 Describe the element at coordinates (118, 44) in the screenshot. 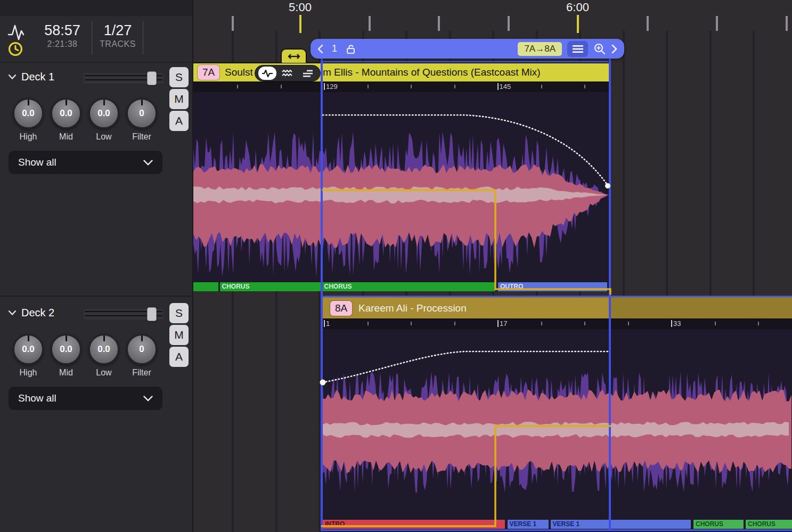

I see `tracks-label: TRACKS` at that location.